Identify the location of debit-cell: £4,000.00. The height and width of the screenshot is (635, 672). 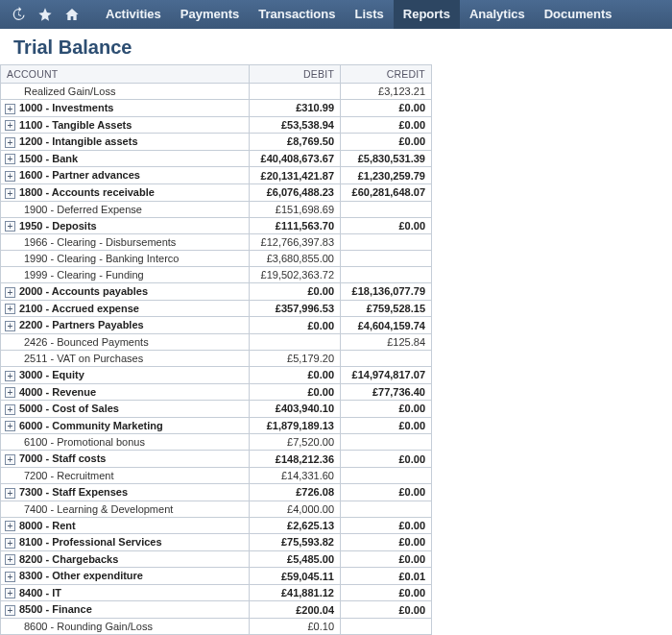
(296, 509).